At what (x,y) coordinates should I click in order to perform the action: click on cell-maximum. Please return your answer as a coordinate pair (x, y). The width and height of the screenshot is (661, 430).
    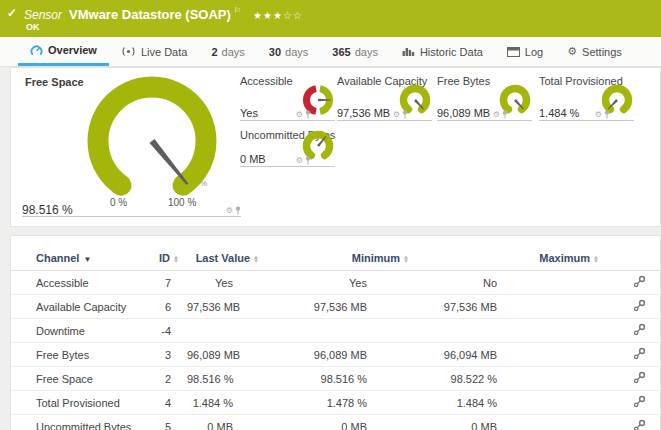
    Looking at the image, I should click on (508, 331).